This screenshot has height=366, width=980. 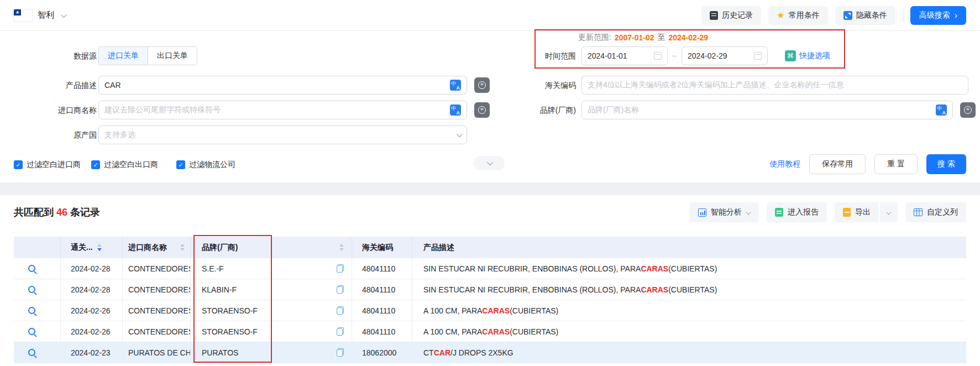 I want to click on filter-blank-importer-checkbox: ✓ 过滤空白进口商, so click(x=48, y=165).